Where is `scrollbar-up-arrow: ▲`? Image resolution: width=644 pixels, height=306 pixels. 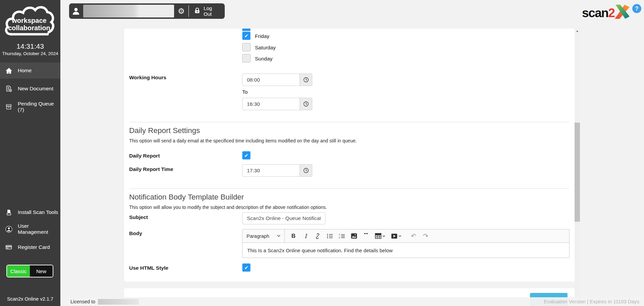
scrollbar-up-arrow: ▲ is located at coordinates (577, 31).